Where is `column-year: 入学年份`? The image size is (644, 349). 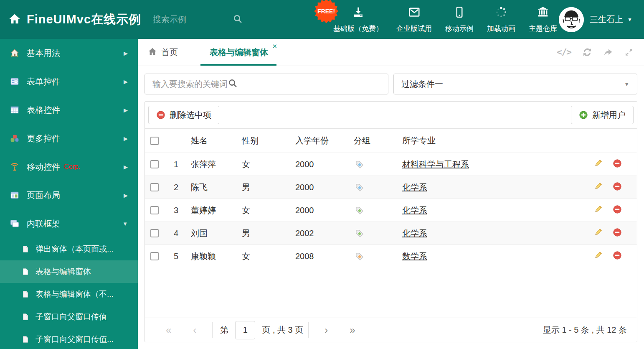
column-year: 入学年份 is located at coordinates (314, 140).